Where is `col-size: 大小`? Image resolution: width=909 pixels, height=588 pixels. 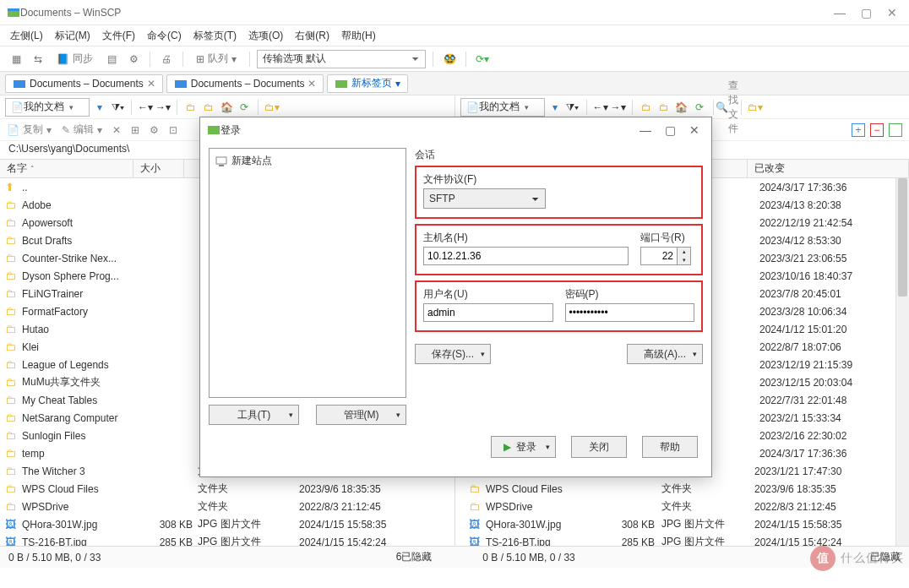
col-size: 大小 is located at coordinates (159, 169).